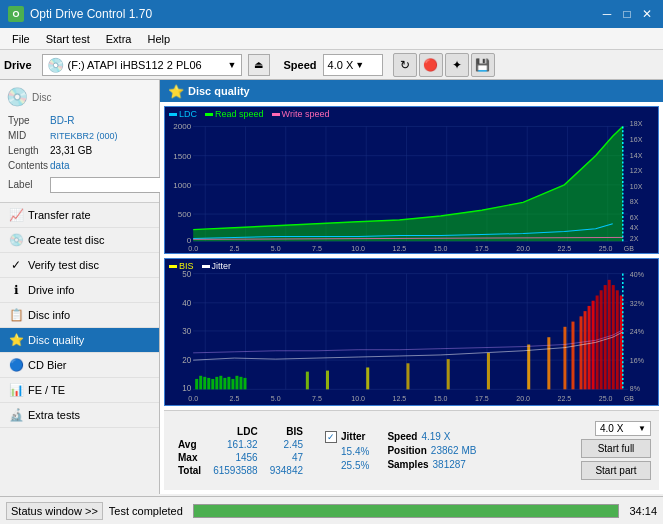  I want to click on close-button: ✕, so click(647, 14).